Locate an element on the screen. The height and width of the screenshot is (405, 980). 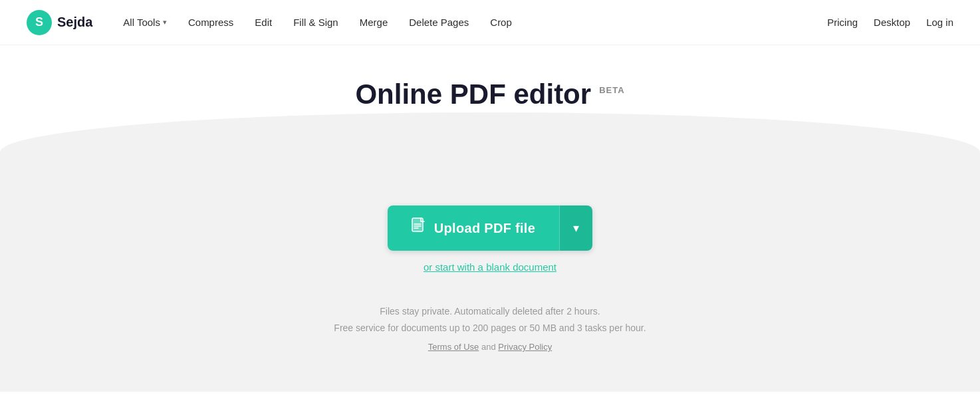
nav-pricing: Pricing is located at coordinates (842, 23).